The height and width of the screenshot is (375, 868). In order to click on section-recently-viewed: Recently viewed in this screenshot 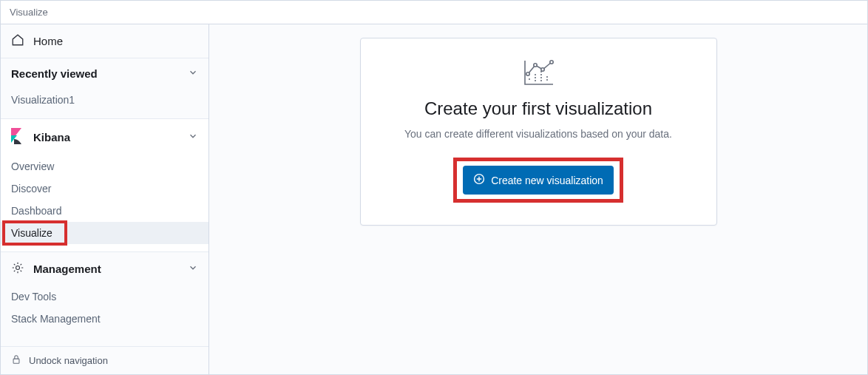, I will do `click(105, 74)`.